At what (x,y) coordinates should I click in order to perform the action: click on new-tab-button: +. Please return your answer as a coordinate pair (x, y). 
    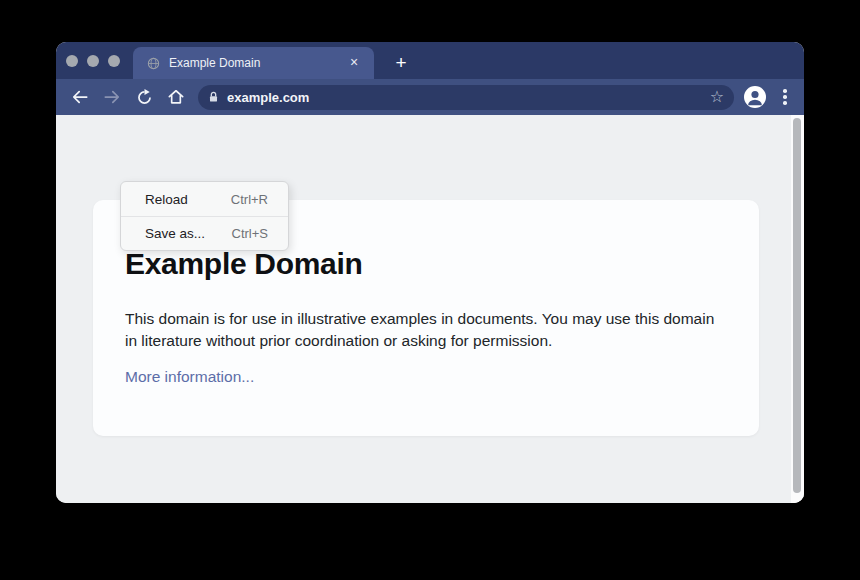
    Looking at the image, I should click on (401, 63).